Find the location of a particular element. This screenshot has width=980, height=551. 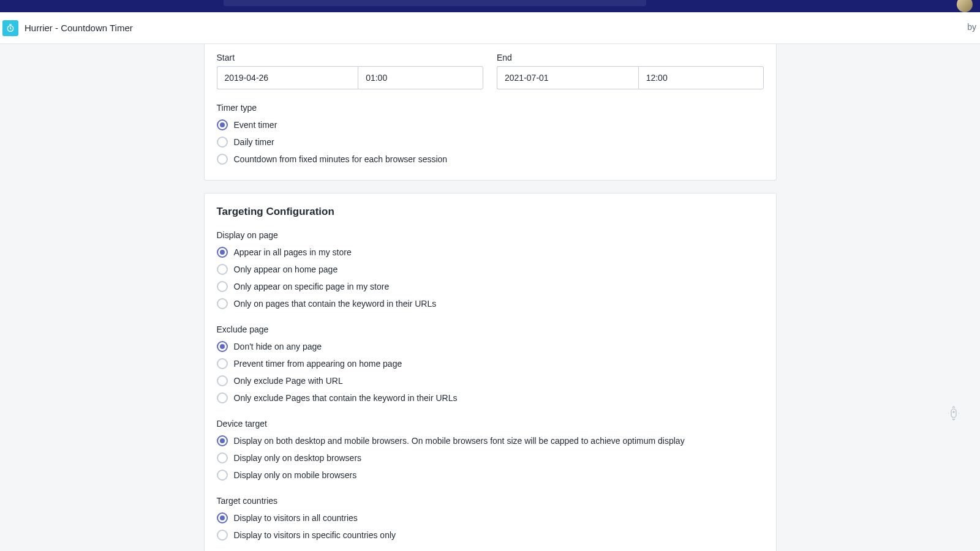

avatar is located at coordinates (965, 6).